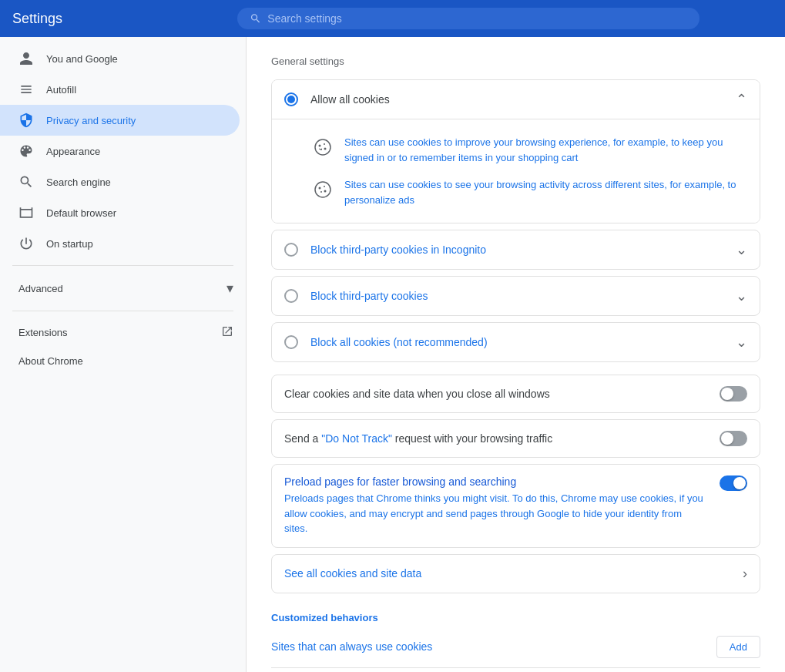  What do you see at coordinates (91, 120) in the screenshot?
I see `sidebar-item-label: Privacy and security` at bounding box center [91, 120].